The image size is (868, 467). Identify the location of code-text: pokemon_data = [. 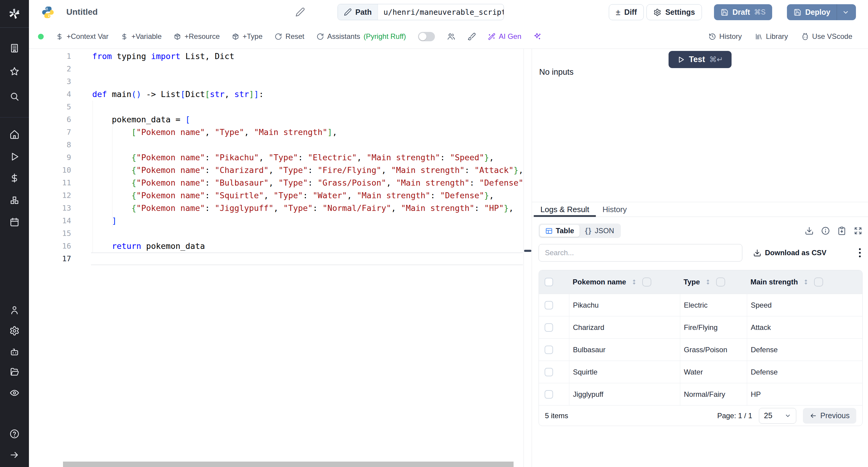
(141, 120).